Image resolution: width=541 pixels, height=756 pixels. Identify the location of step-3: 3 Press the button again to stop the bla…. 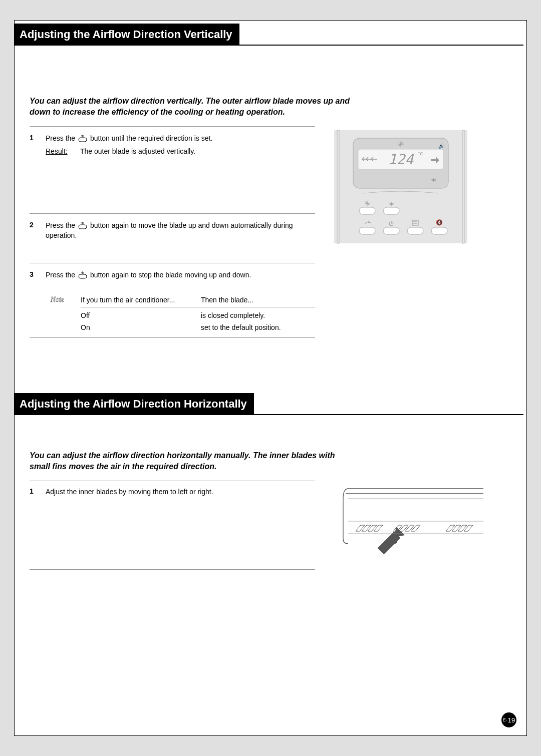
(172, 275).